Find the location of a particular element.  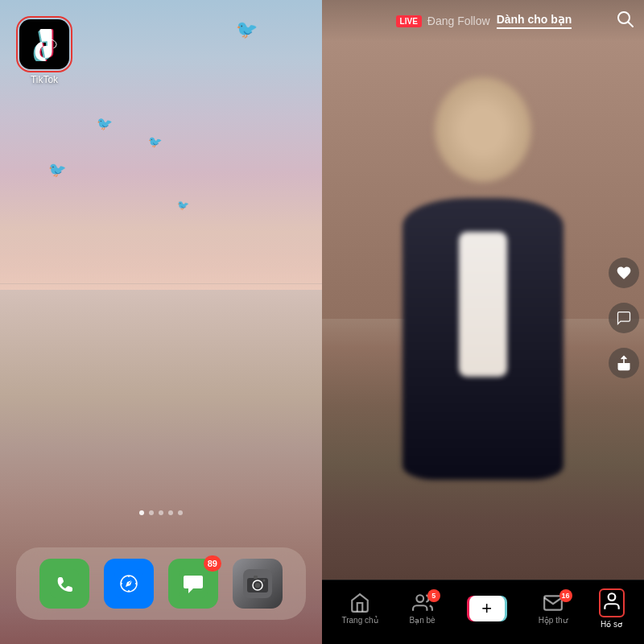

safari-app-icon is located at coordinates (129, 584).